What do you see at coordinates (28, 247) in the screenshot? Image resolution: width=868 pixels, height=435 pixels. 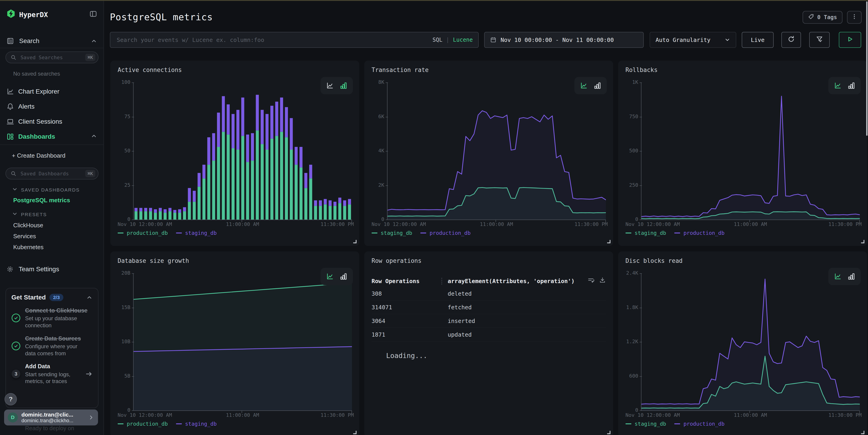 I see `sidebar-dashboard-kubernetes: Kubernetes` at bounding box center [28, 247].